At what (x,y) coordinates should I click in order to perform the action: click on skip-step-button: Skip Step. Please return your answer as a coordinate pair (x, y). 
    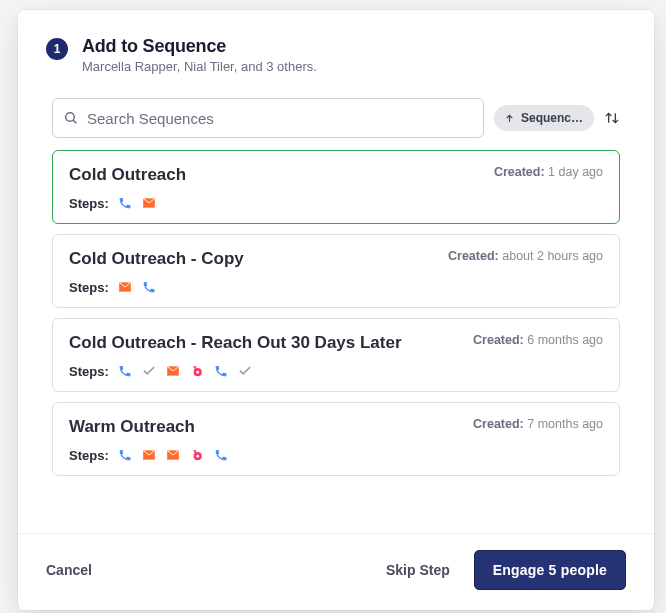
    Looking at the image, I should click on (418, 570).